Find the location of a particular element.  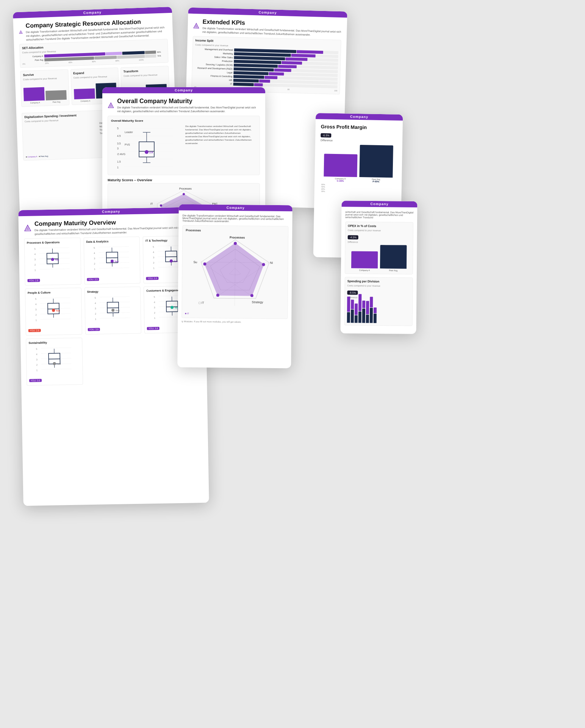

income-bar-label: Finance & Controlling is located at coordinates (213, 76).